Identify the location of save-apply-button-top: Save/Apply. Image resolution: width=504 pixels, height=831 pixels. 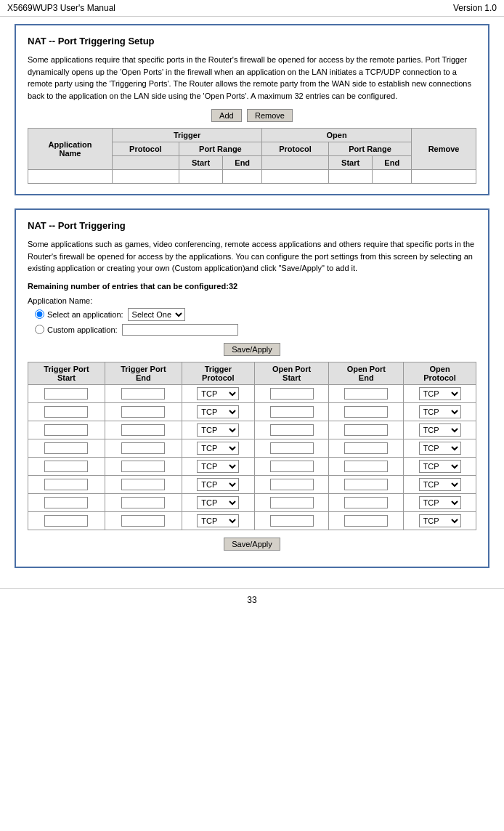
(252, 349).